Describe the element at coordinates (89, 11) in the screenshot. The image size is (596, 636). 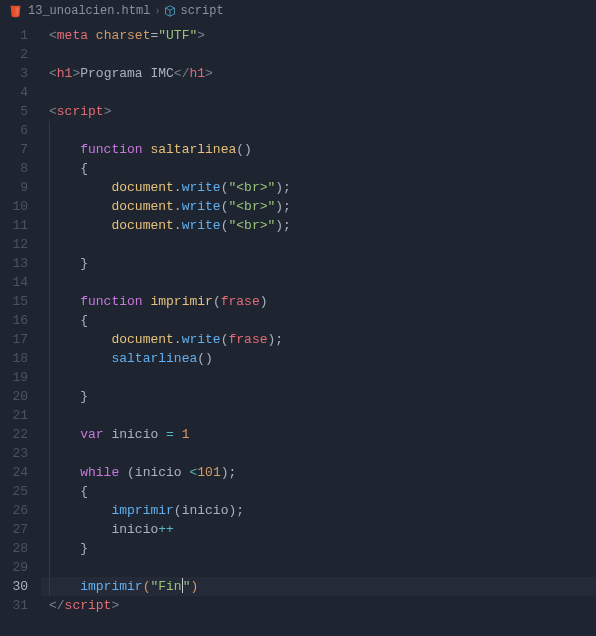
I see `breadcrumb-file: 13_unoalcien.html` at that location.